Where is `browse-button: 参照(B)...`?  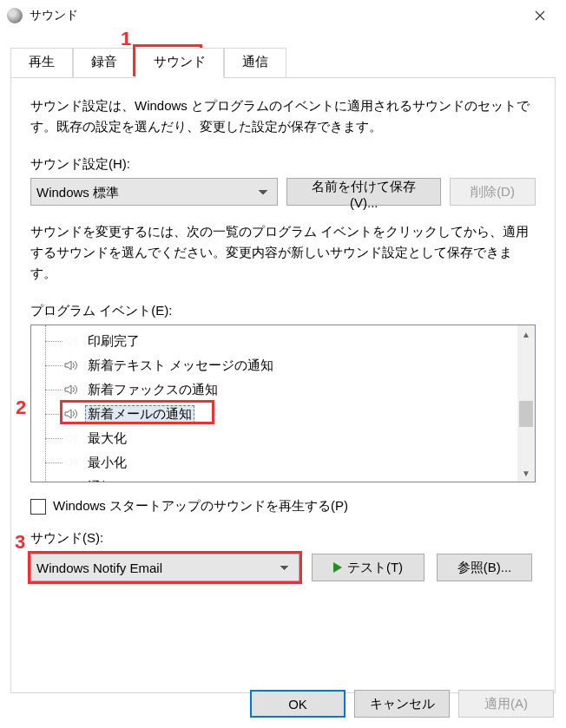 browse-button: 参照(B)... is located at coordinates (484, 567).